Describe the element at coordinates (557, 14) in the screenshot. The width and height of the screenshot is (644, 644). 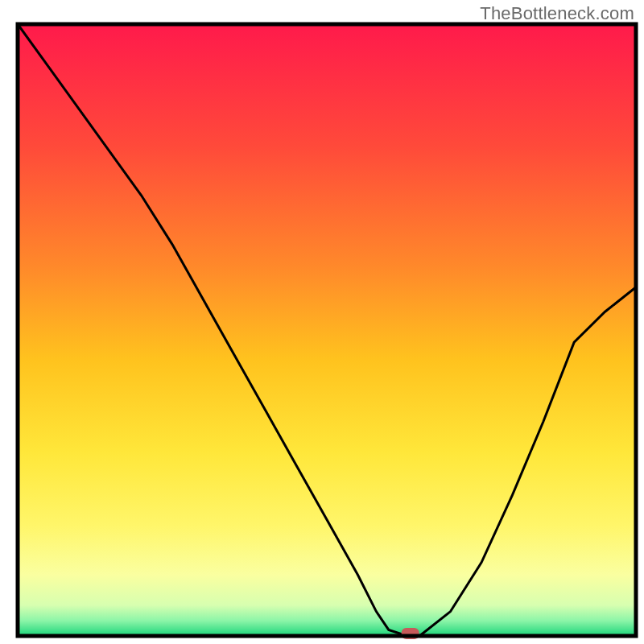
I see `watermark-text: TheBottleneck.com` at that location.